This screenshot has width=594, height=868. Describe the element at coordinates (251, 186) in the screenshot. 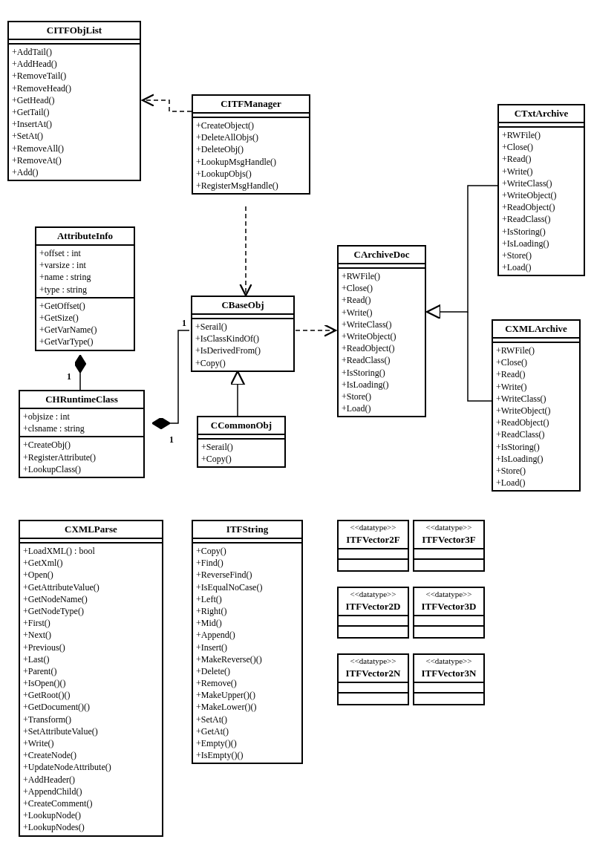

I see `class-member: +RegisterMsgHandle()` at that location.